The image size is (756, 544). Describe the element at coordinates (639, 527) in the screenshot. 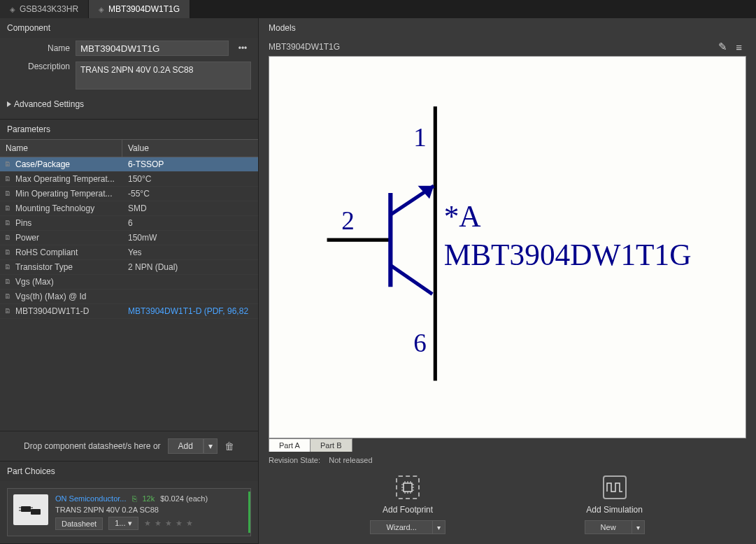

I see `new-simulation-dropdown: ▾` at that location.